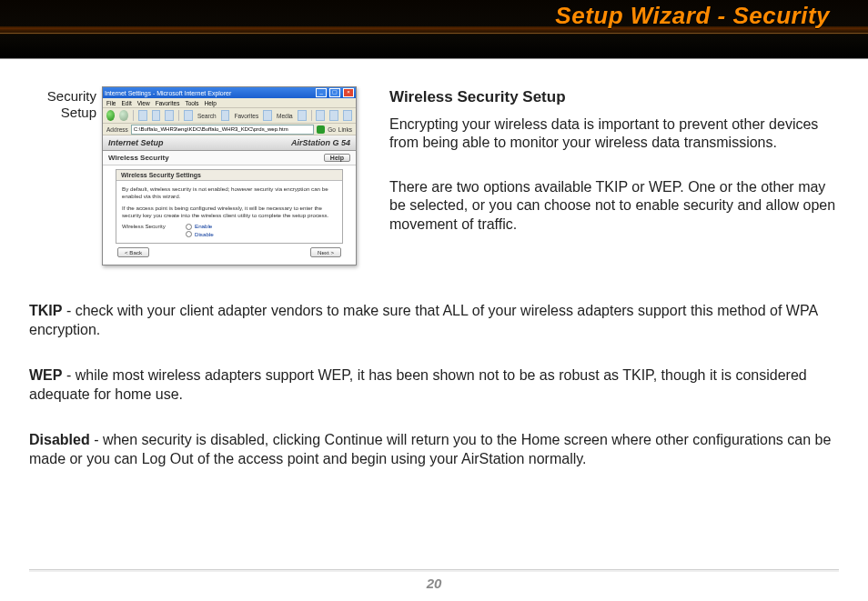 The width and height of the screenshot is (868, 601). Describe the element at coordinates (143, 115) in the screenshot. I see `stop-icon` at that location.